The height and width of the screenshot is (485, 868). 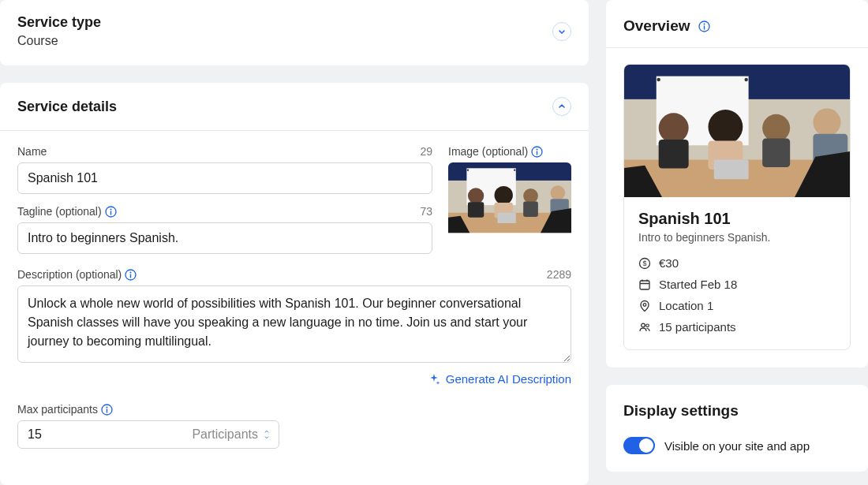 I want to click on visibility-label: Visible on your site and app, so click(x=737, y=446).